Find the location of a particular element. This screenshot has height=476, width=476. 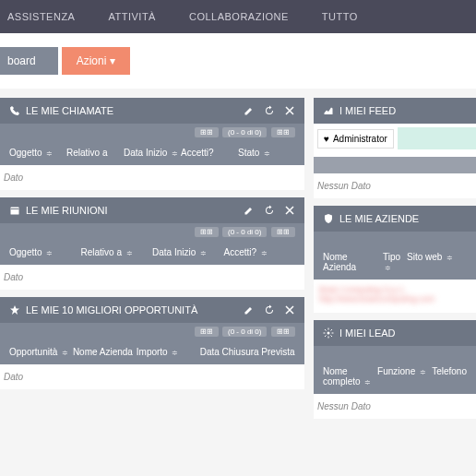

feed-subbar is located at coordinates (395, 165).